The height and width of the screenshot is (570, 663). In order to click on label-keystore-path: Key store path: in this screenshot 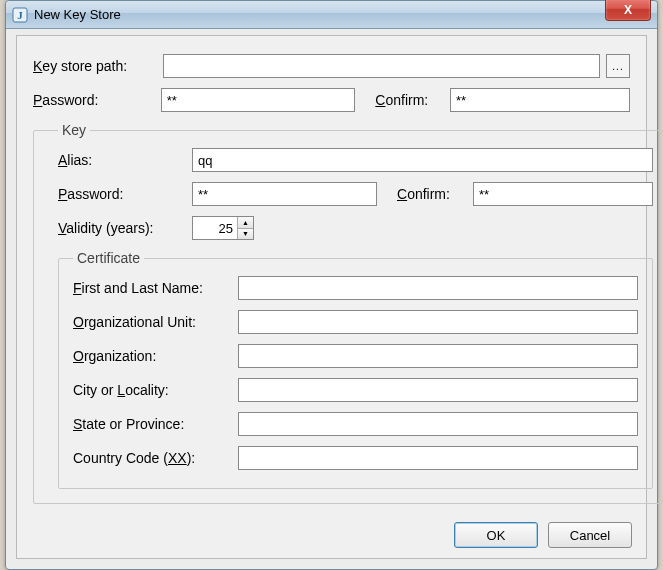, I will do `click(95, 66)`.